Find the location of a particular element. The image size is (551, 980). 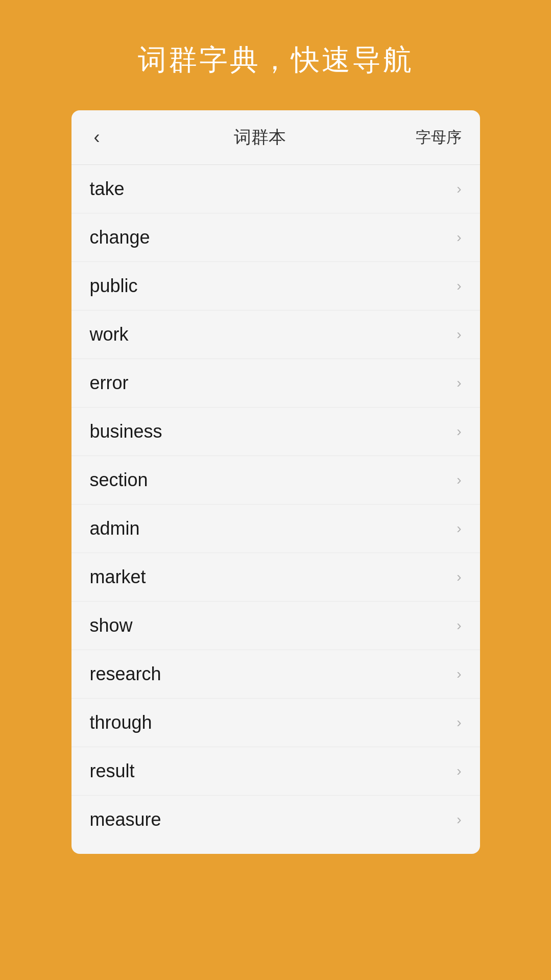

word-label: through is located at coordinates (121, 723).